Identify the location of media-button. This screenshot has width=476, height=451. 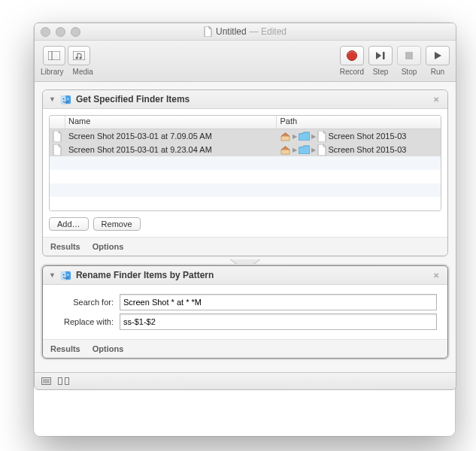
(79, 56).